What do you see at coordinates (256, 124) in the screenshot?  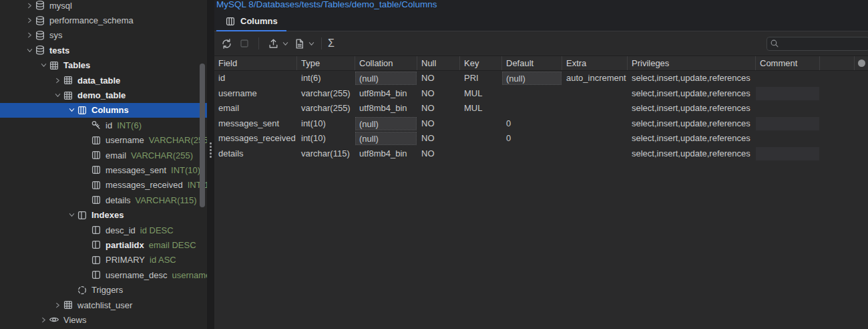 I see `cell-Field: messages_sent` at bounding box center [256, 124].